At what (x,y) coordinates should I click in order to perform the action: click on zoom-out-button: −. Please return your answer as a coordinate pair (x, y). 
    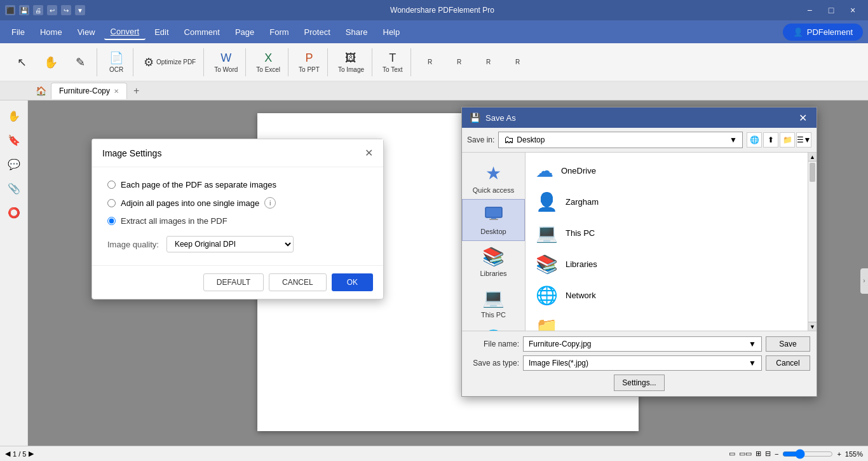
    Looking at the image, I should click on (776, 454).